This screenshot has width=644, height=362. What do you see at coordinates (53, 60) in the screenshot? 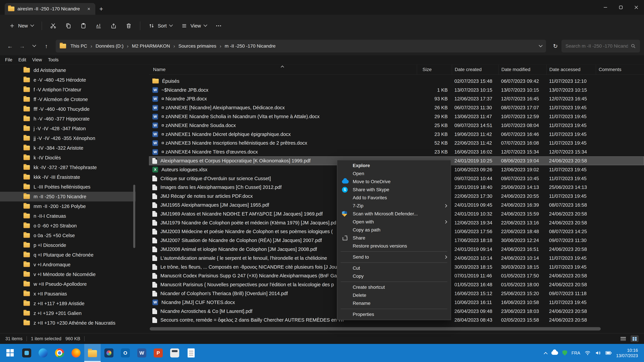
I see `menubar-item-tools: Tools` at bounding box center [53, 60].